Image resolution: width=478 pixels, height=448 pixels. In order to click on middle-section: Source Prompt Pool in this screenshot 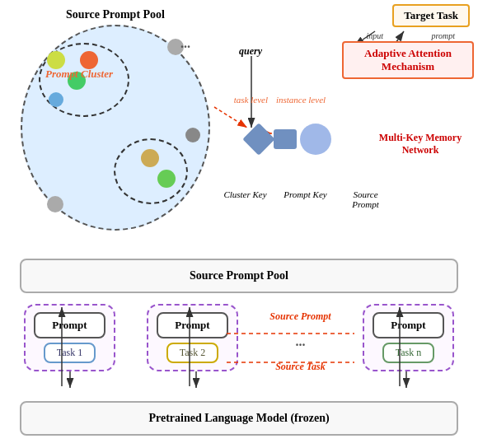, I will do `click(239, 276)`.